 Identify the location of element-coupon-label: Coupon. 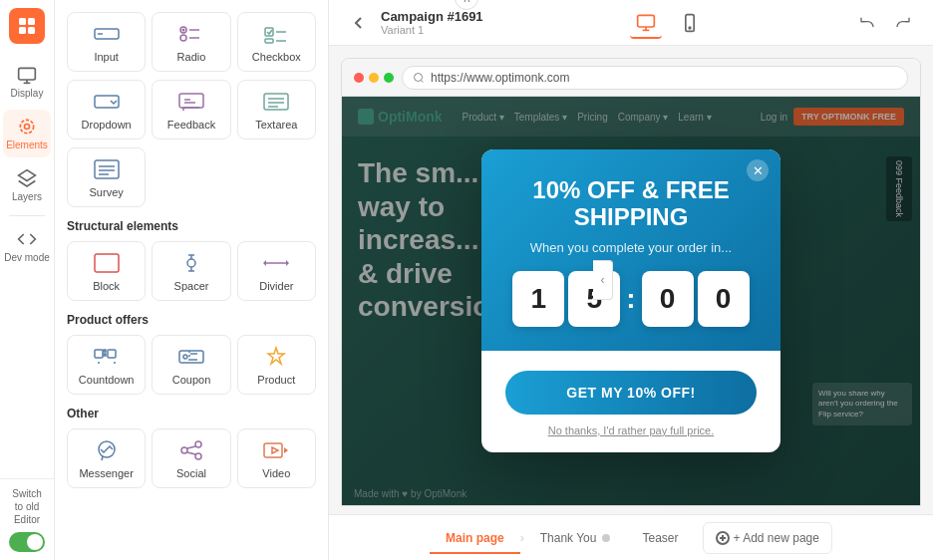
(191, 380).